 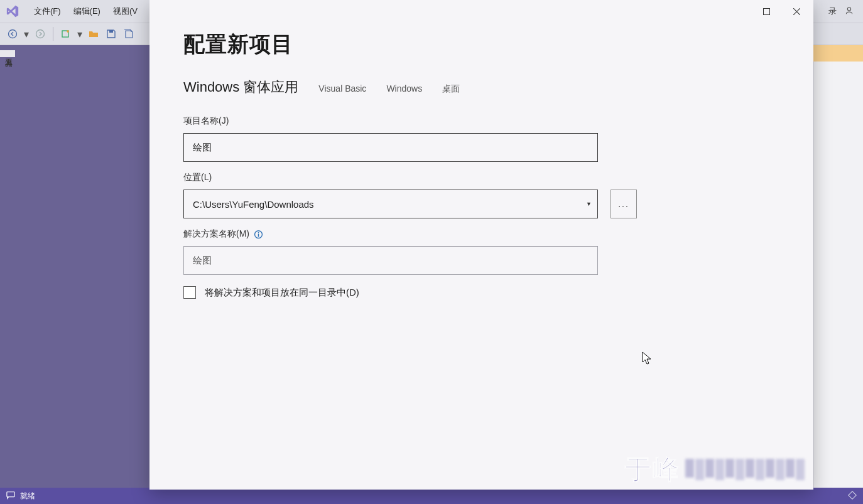 What do you see at coordinates (481, 139) in the screenshot?
I see `project-name-row: 项目名称(J)` at bounding box center [481, 139].